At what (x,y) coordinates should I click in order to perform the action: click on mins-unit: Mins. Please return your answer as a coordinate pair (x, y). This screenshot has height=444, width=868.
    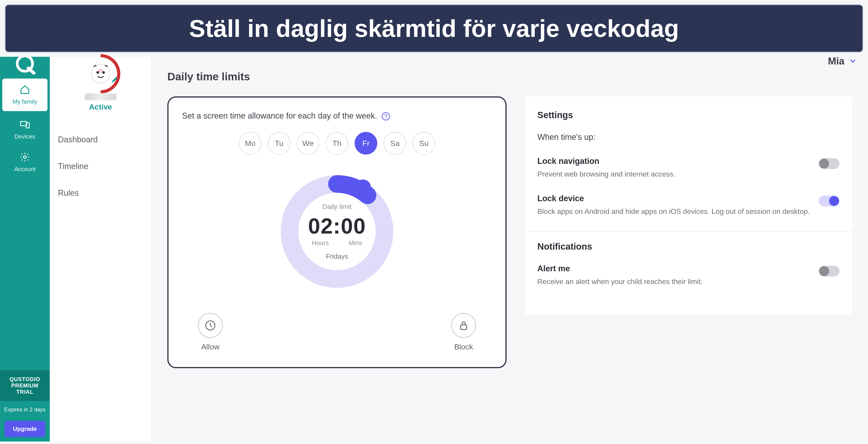
    Looking at the image, I should click on (355, 243).